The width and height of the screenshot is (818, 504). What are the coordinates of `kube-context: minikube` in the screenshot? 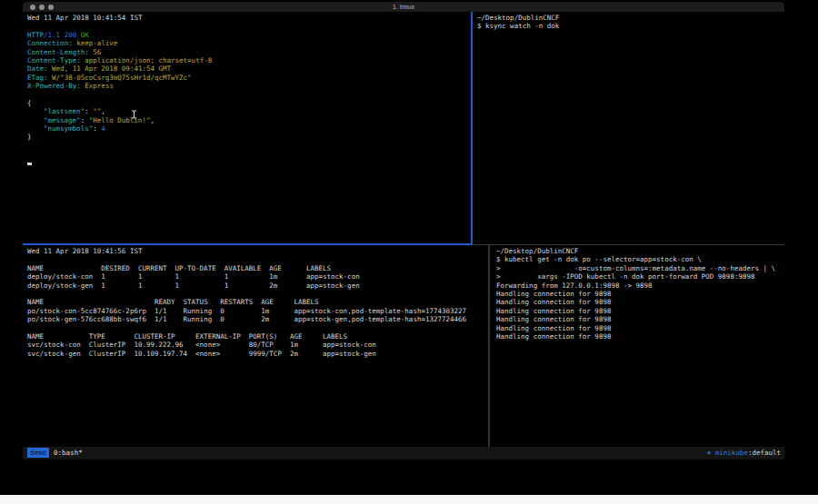 It's located at (732, 452).